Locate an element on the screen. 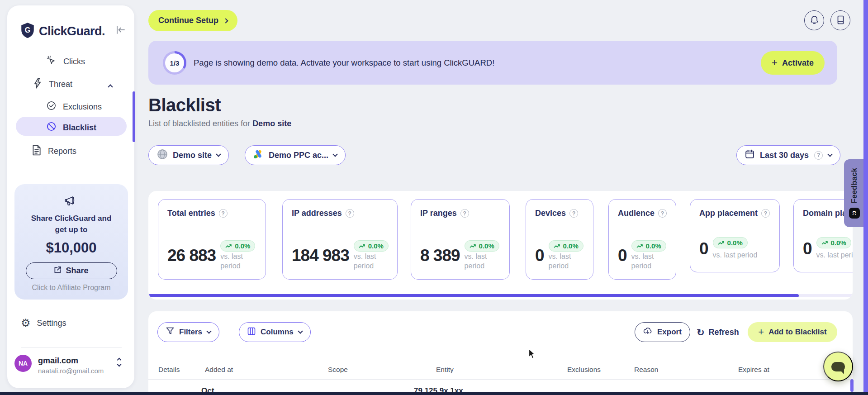  chevron-up-icon is located at coordinates (110, 87).